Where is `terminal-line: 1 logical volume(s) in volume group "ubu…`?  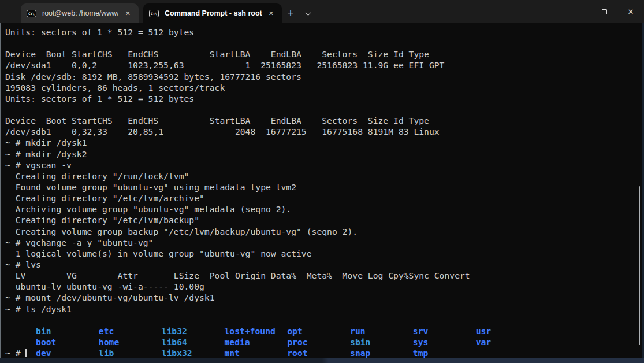 terminal-line: 1 logical volume(s) in volume group "ubu… is located at coordinates (325, 253).